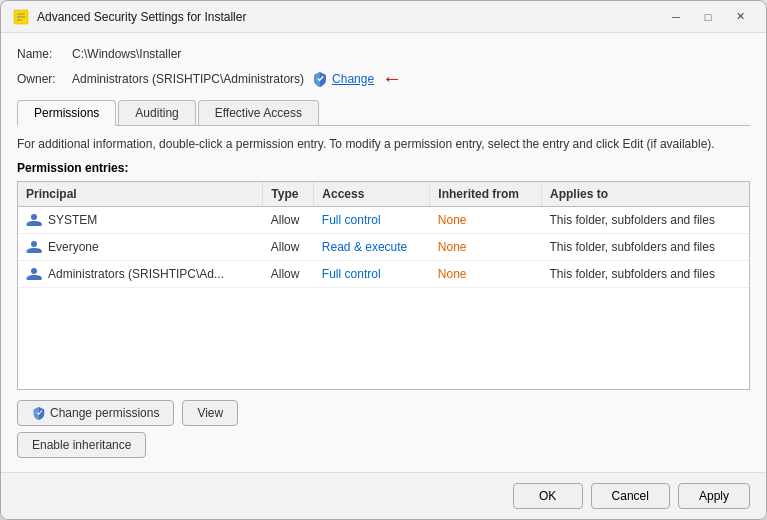 The width and height of the screenshot is (767, 520). What do you see at coordinates (21, 17) in the screenshot?
I see `window-icon` at bounding box center [21, 17].